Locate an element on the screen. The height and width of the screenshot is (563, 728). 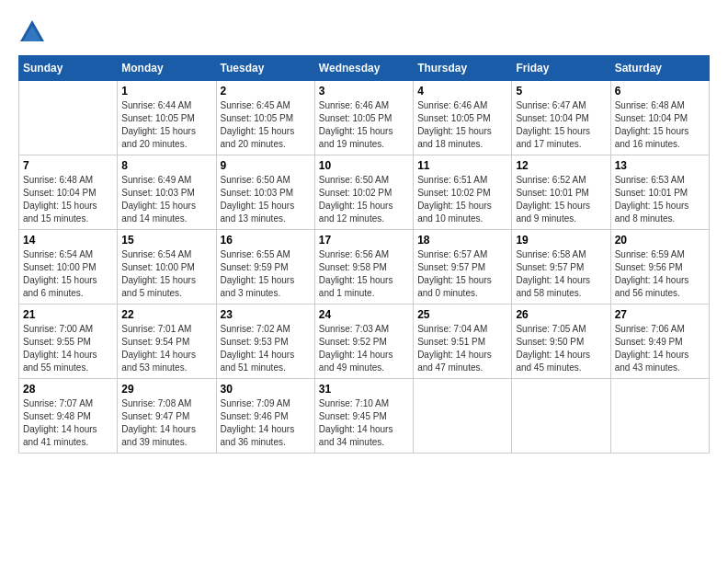
day-info: Sunrise: 6:46 AM Sunset: 10:05 PM Daylig… is located at coordinates (364, 125).